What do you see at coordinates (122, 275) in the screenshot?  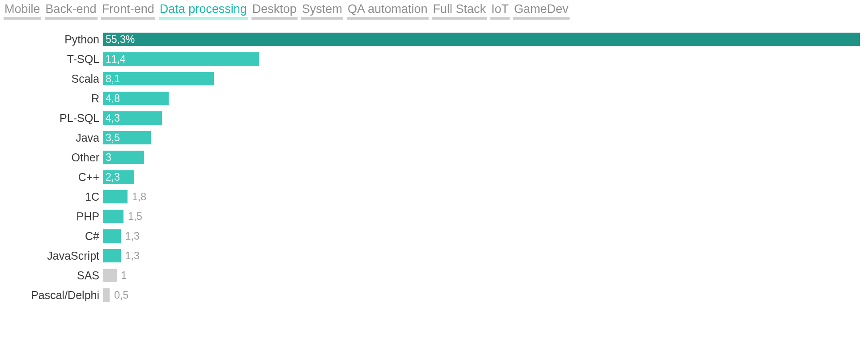 I see `bar-value: 1` at bounding box center [122, 275].